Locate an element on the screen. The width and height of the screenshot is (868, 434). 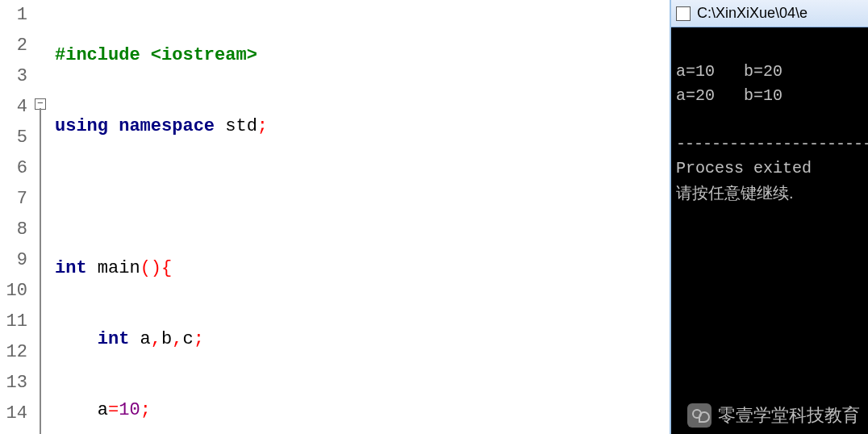
console-title: C:\XinXiXue\04\e is located at coordinates (752, 13).